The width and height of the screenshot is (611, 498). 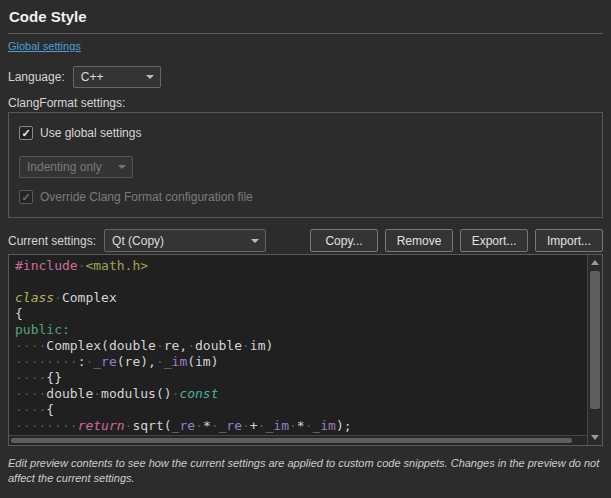 I want to click on override-config-label: Override Clang Format configuration file, so click(x=146, y=197).